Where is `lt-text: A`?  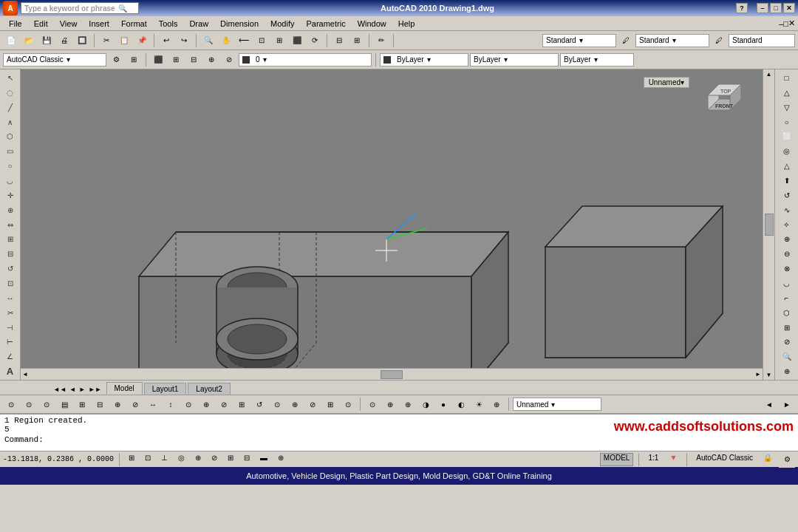 lt-text: A is located at coordinates (10, 371).